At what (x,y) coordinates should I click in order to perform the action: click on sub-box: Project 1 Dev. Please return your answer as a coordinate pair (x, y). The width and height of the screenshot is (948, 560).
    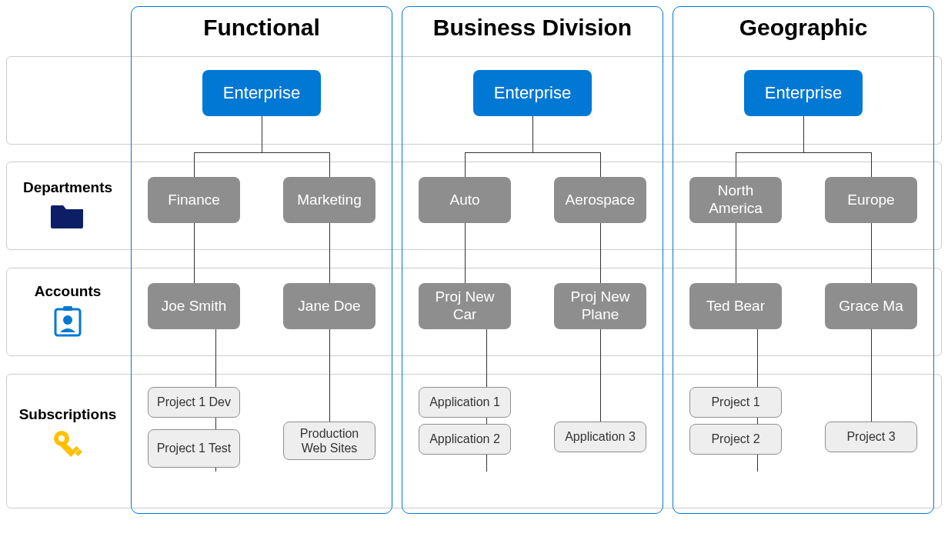
    Looking at the image, I should click on (194, 402).